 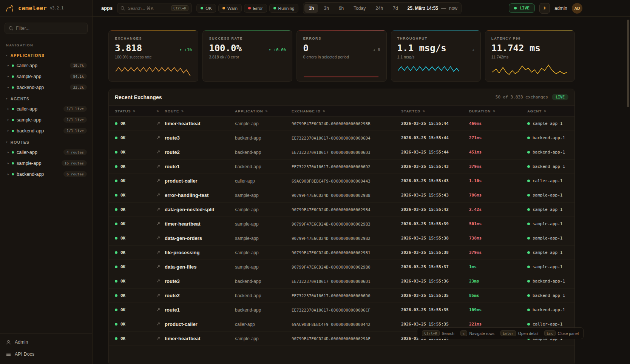 I want to click on section-label: AGENTS, so click(x=20, y=99).